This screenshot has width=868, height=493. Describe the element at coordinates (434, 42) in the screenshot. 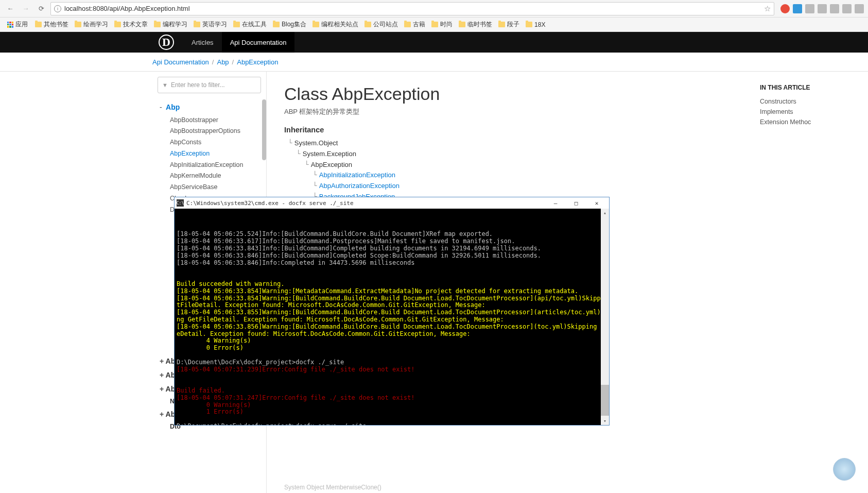

I see `site-header: D ArticlesApi Documentation` at that location.